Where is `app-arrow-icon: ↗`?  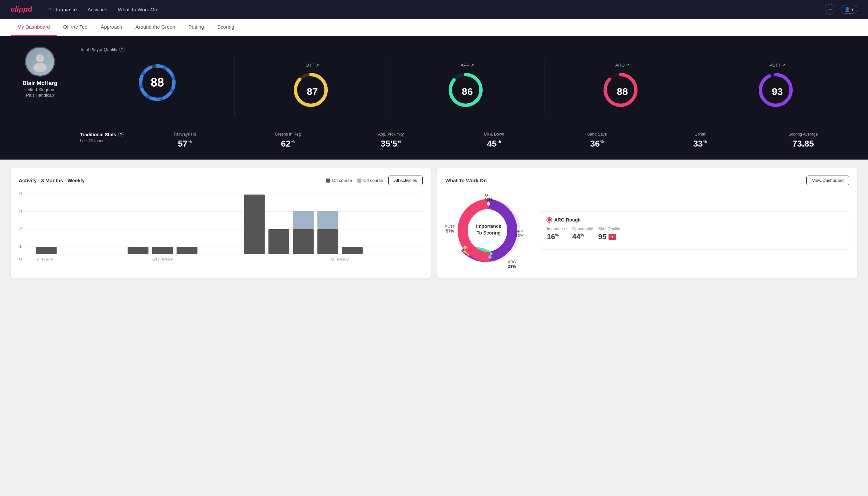 app-arrow-icon: ↗ is located at coordinates (472, 65).